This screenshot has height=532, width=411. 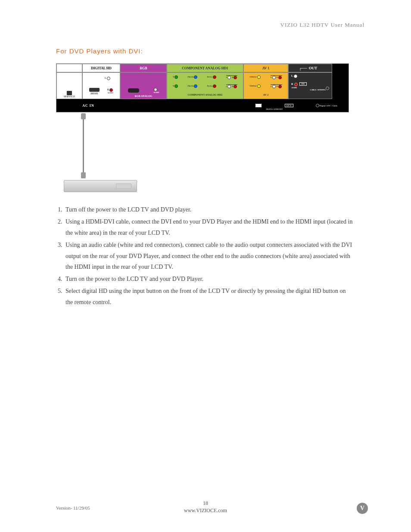 I want to click on label-service: SERVICE, so click(x=69, y=96).